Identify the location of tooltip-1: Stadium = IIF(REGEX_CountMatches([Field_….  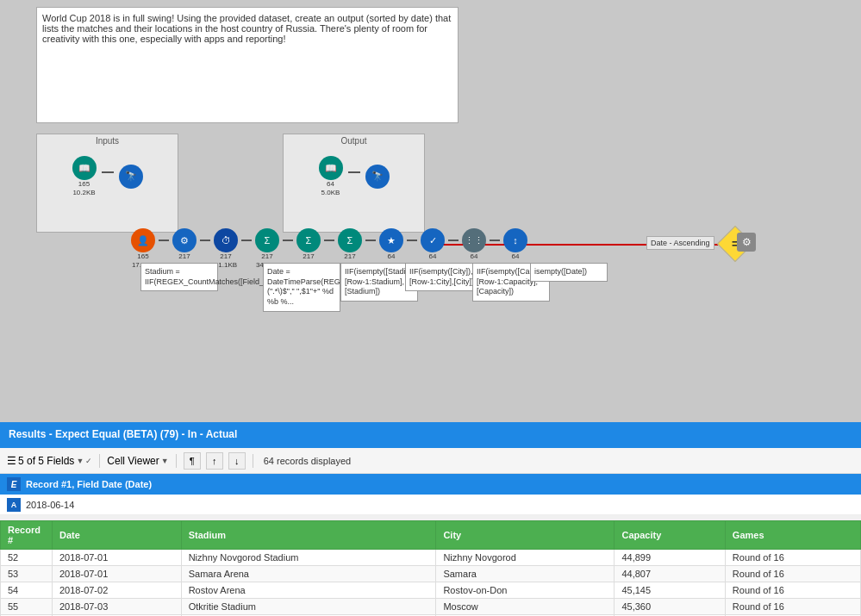
(179, 277).